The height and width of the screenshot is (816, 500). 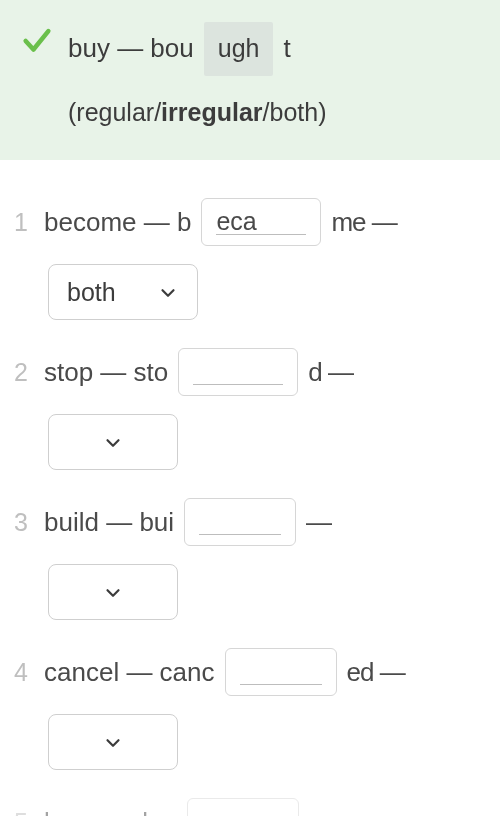 What do you see at coordinates (130, 672) in the screenshot?
I see `question-prefix: cancel — canc` at bounding box center [130, 672].